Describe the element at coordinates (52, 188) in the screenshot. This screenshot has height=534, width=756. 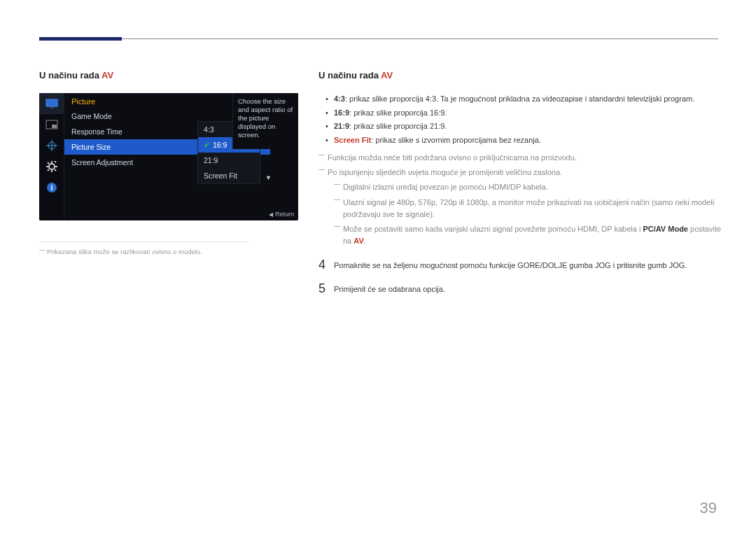
I see `info-icon: i` at that location.